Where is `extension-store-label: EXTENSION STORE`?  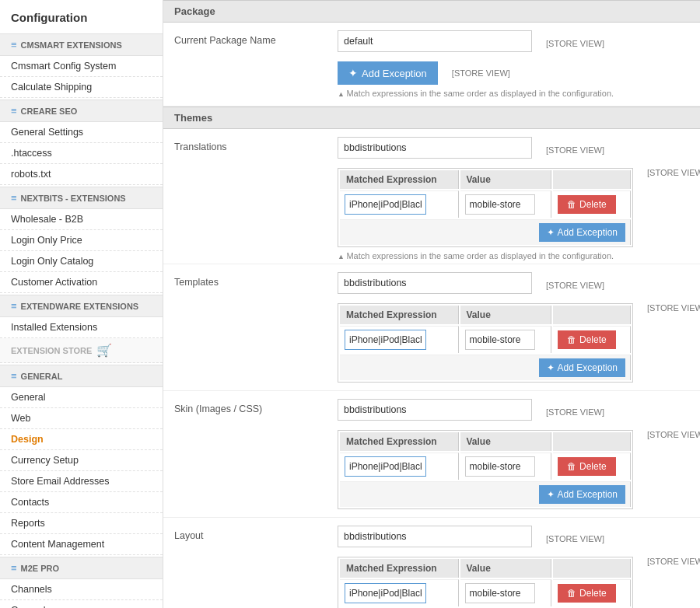
extension-store-label: EXTENSION STORE is located at coordinates (51, 351).